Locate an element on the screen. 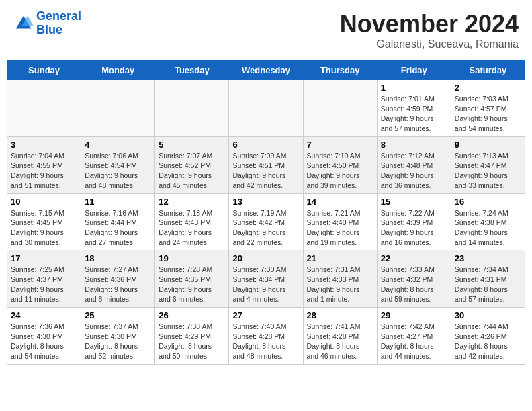  day-info: Sunrise: 7:24 AM Sunset: 4:38 PM Dayligh… is located at coordinates (488, 228).